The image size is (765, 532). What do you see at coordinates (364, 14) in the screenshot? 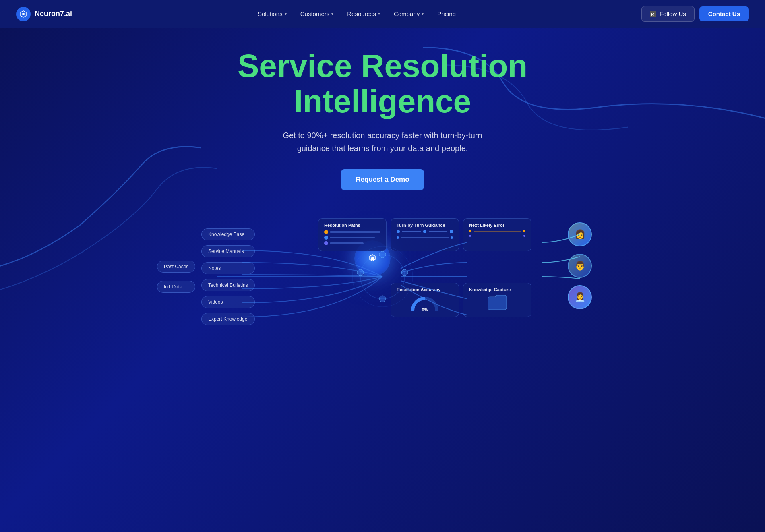
I see `nav-resources: Resources ▾` at bounding box center [364, 14].